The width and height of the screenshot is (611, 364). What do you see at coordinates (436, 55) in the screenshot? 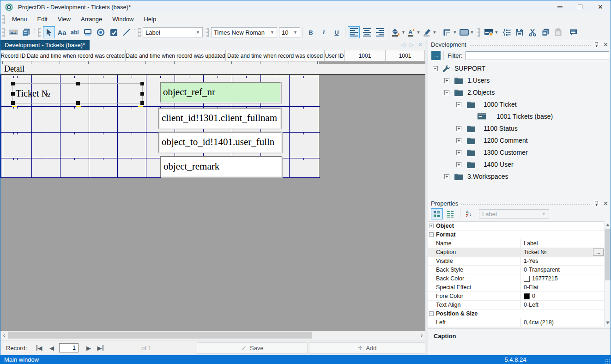
I see `navigate-to-object-button: →` at bounding box center [436, 55].